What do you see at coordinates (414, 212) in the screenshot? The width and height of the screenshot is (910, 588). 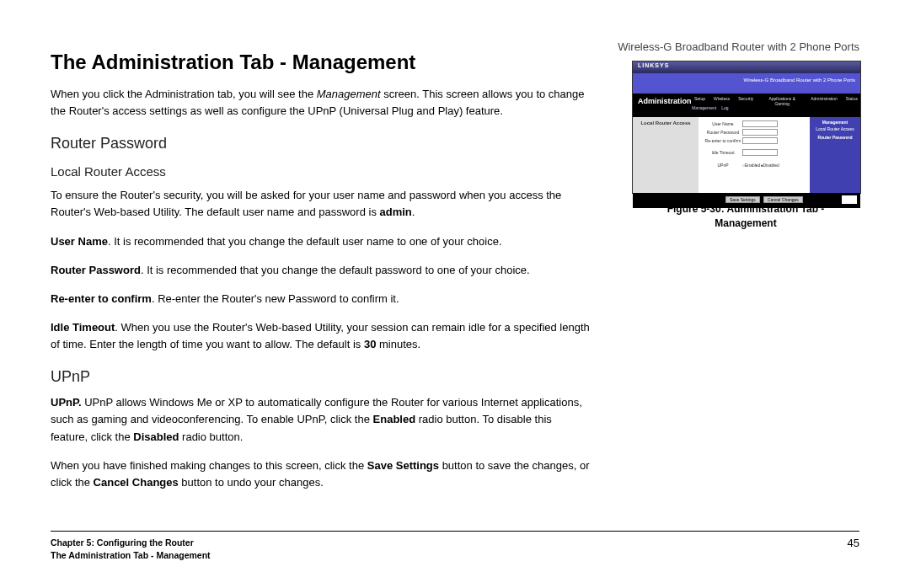 I see `lra-intro-post: .` at bounding box center [414, 212].